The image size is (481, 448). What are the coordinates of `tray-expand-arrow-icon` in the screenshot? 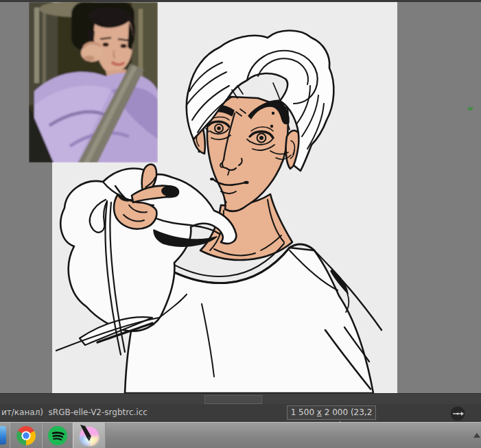 It's located at (477, 435).